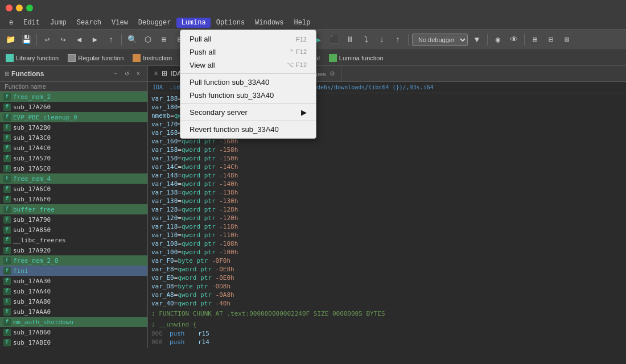  Describe the element at coordinates (74, 158) in the screenshot. I see `list-item: f sub_17A570` at that location.